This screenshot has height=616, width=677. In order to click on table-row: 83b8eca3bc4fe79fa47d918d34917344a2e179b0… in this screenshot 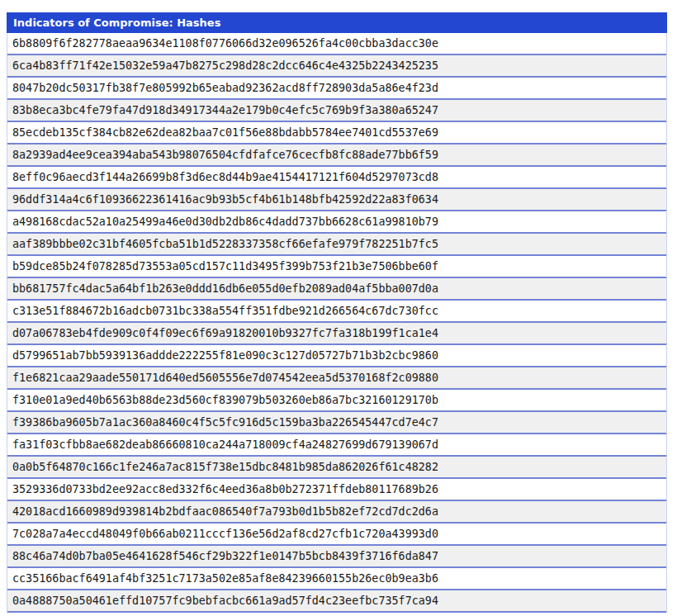, I will do `click(337, 111)`.